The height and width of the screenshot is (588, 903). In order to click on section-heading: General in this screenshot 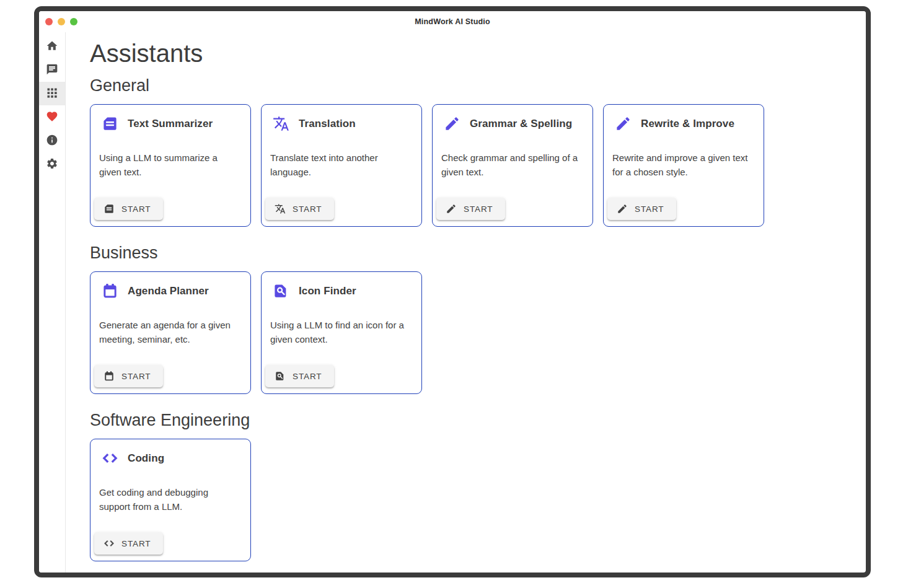, I will do `click(478, 86)`.